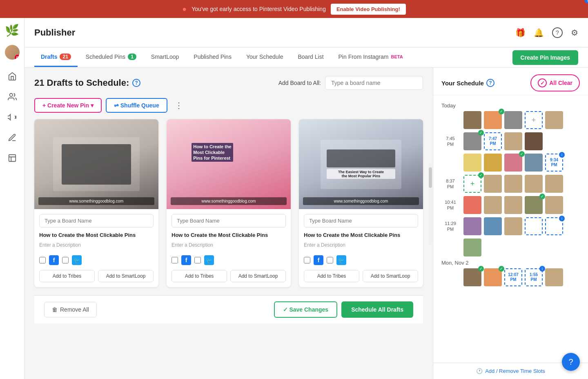 This screenshot has height=379, width=588. I want to click on top-actions-row: + Create New Pin ▾ ⇌ Shuffle Queue ⋮, so click(229, 105).